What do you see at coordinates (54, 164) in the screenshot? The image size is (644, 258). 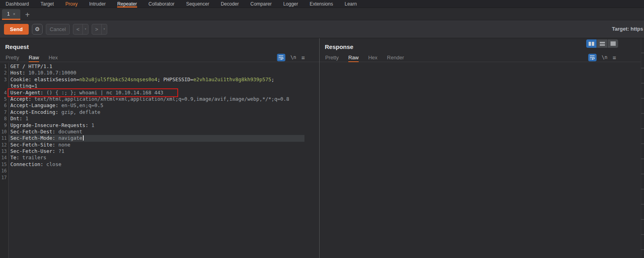 I see `code-segment: close` at bounding box center [54, 164].